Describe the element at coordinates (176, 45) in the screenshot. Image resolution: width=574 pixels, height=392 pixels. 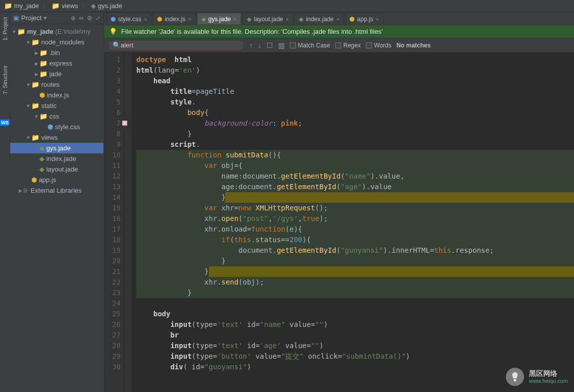
I see `search-input-wrap: 🔍` at that location.